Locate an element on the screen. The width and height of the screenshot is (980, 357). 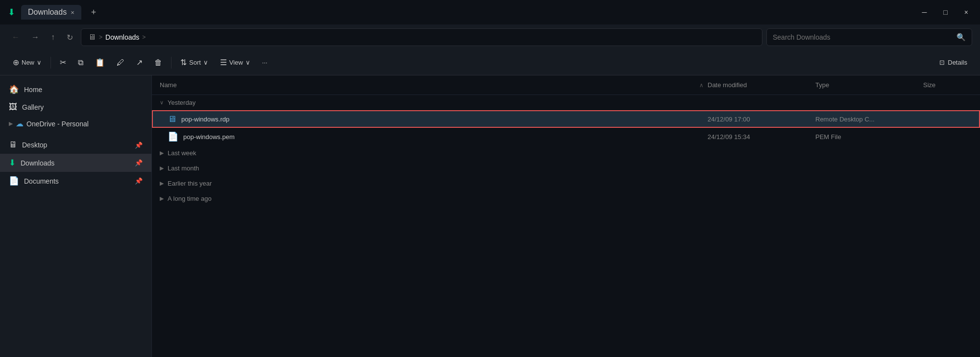
sidebar-item-gallery: 🖼 Gallery is located at coordinates (75, 107).